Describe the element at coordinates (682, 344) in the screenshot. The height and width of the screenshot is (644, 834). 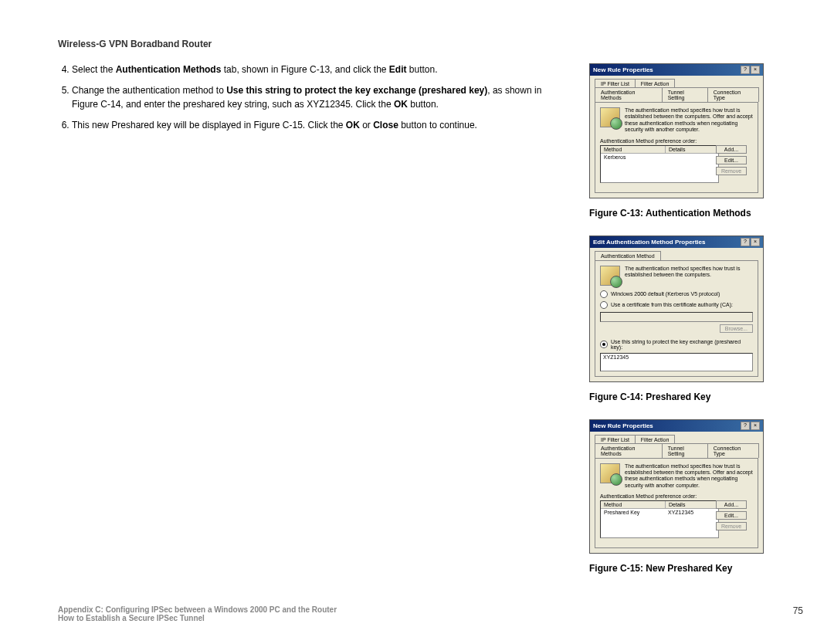
I see `opt3-label: Use this string to protect the key excha…` at that location.